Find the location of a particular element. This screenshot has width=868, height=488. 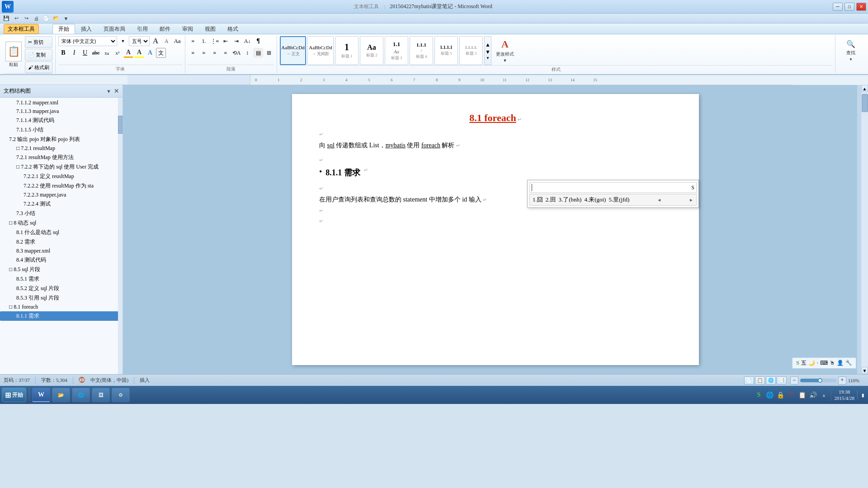

taskbar-settings-btn: ⚙ is located at coordinates (121, 395).